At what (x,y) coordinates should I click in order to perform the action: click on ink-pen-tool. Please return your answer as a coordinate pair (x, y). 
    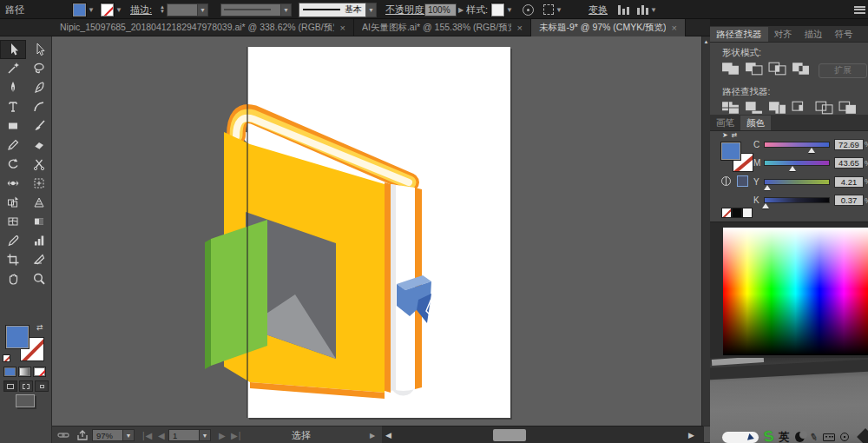
    Looking at the image, I should click on (39, 88).